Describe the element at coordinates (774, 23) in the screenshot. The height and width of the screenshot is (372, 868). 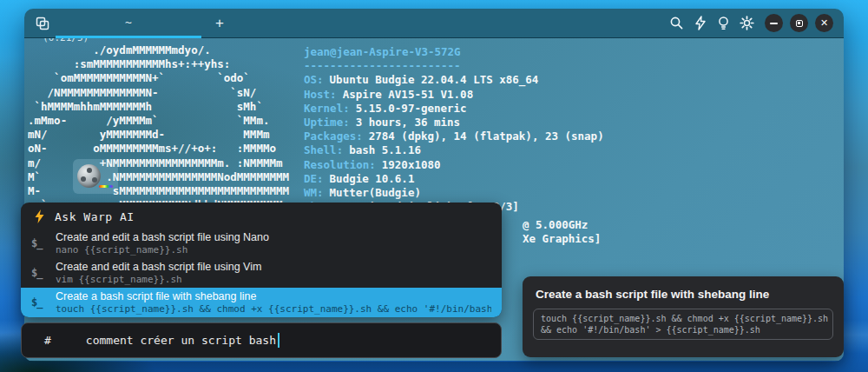
I see `minimize-icon` at that location.